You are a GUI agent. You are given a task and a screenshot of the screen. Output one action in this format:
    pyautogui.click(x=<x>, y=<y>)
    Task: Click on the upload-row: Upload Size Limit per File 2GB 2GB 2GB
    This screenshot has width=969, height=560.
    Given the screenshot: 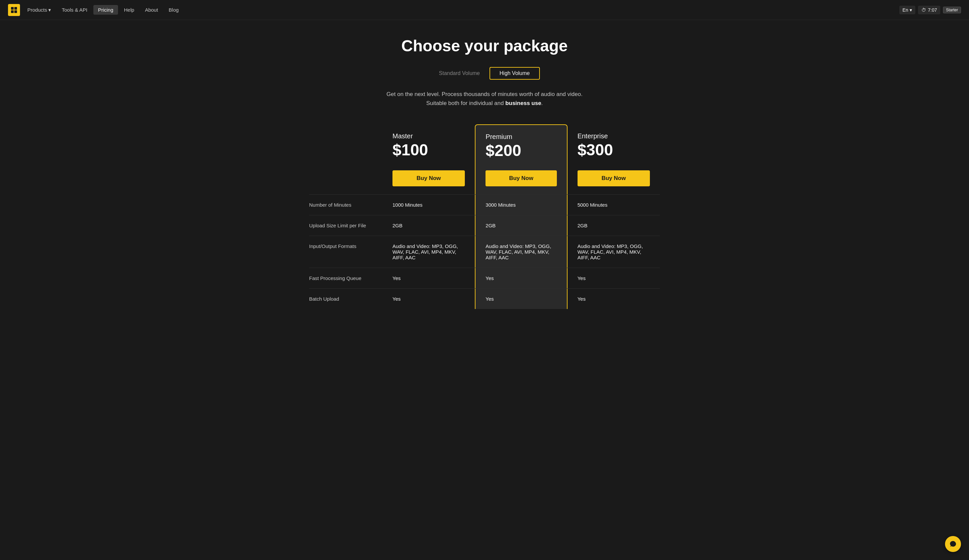 What is the action you would take?
    pyautogui.click(x=484, y=225)
    